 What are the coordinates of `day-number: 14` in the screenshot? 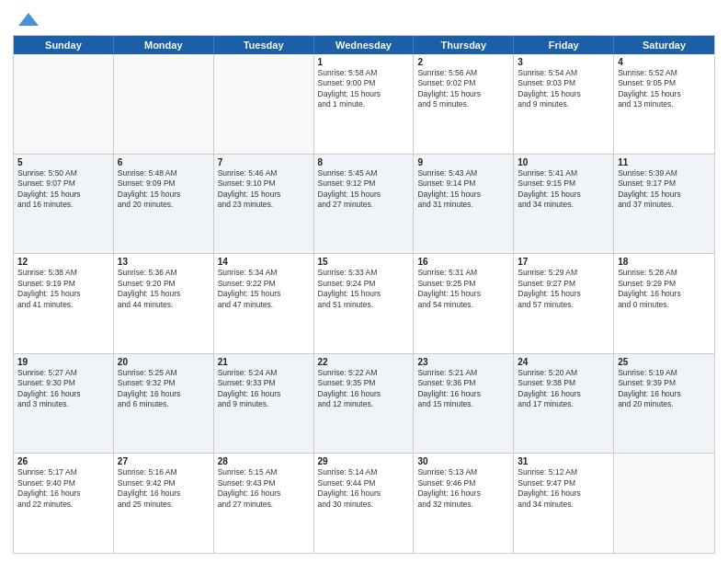 It's located at (264, 261).